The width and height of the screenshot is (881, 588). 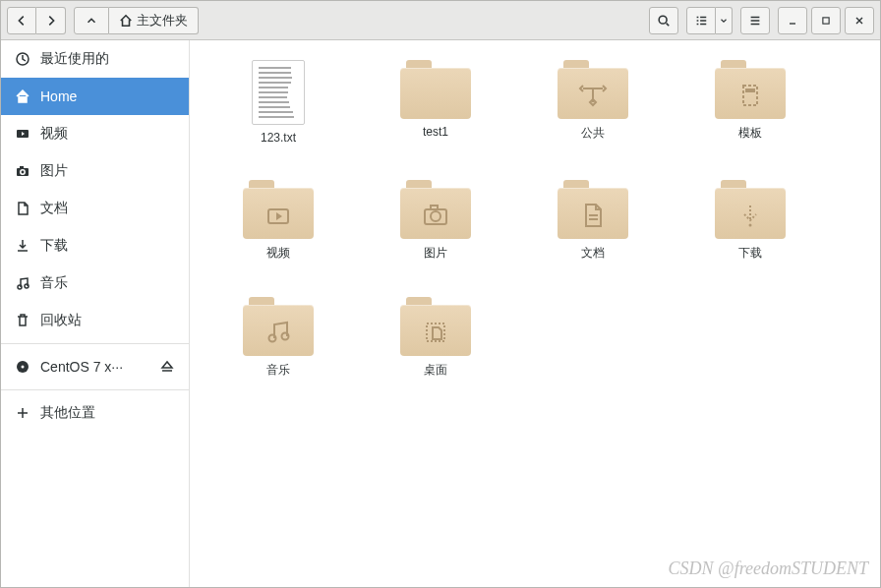 What do you see at coordinates (278, 254) in the screenshot?
I see `file-name: 视频` at bounding box center [278, 254].